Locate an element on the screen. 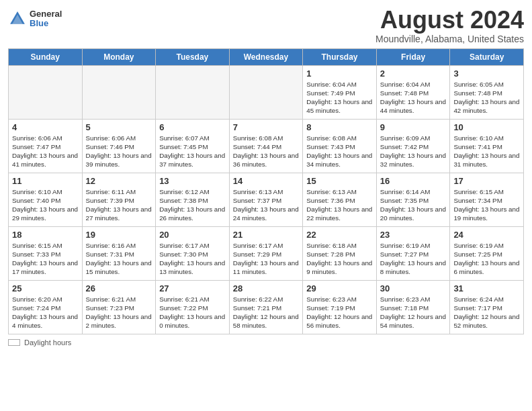  cell-content: 21Sunrise: 6:17 AM Sunset: 7:29 PM Dayli… is located at coordinates (266, 253).